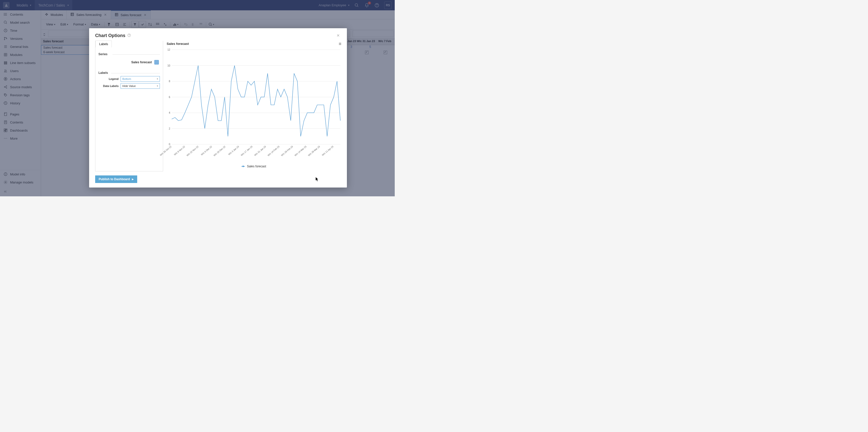 This screenshot has height=432, width=868. I want to click on svg-text: 2, so click(169, 129).